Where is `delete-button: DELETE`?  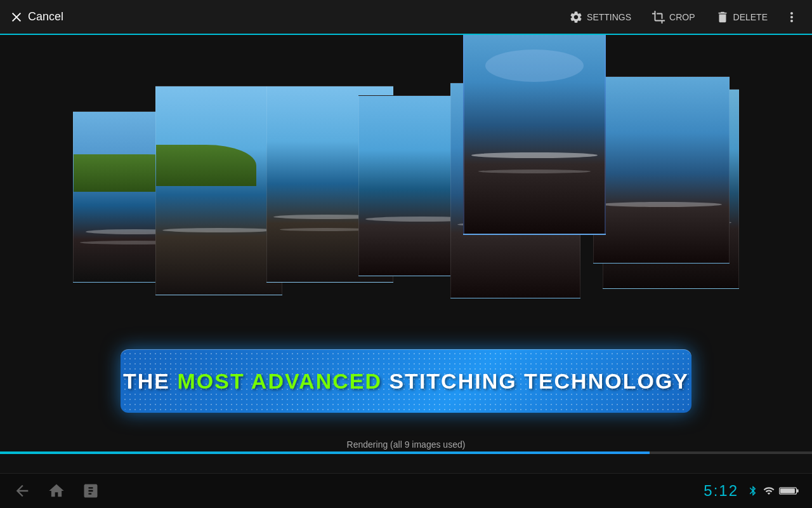
delete-button: DELETE is located at coordinates (742, 17).